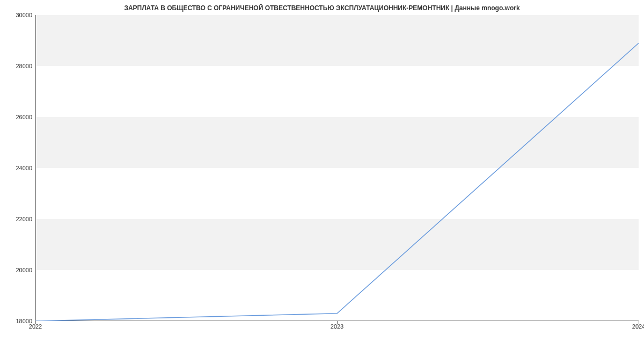 The image size is (644, 349). What do you see at coordinates (322, 8) in the screenshot?
I see `chart-title: ЗАРПЛАТА В ОБЩЕСТВО С ОГРАНИЧЕНОЙ ОТВЕСТ…` at bounding box center [322, 8].